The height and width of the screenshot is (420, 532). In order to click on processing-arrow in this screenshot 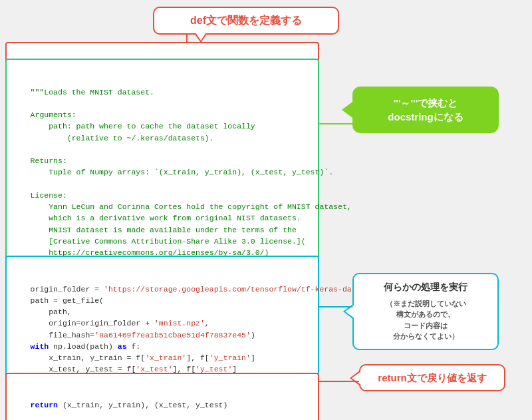, I will do `click(336, 307)`.